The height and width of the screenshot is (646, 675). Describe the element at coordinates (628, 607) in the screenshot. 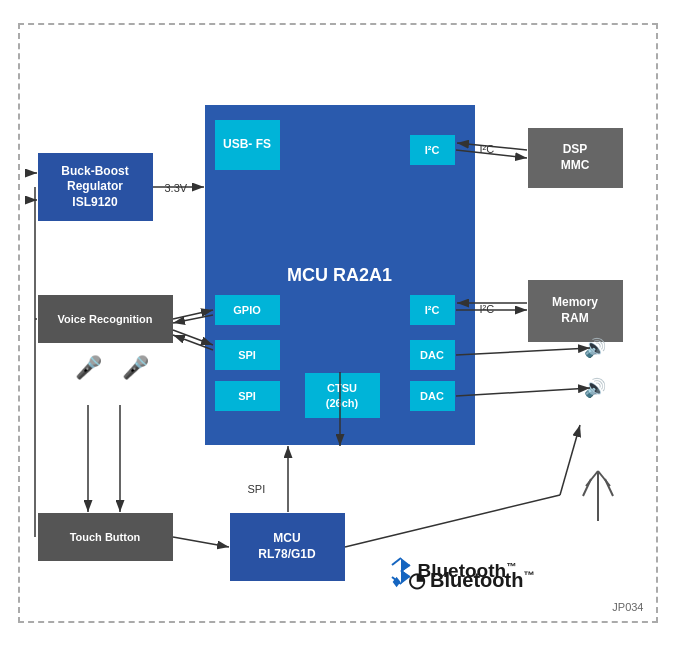

I see `jp034-label: JP034` at that location.